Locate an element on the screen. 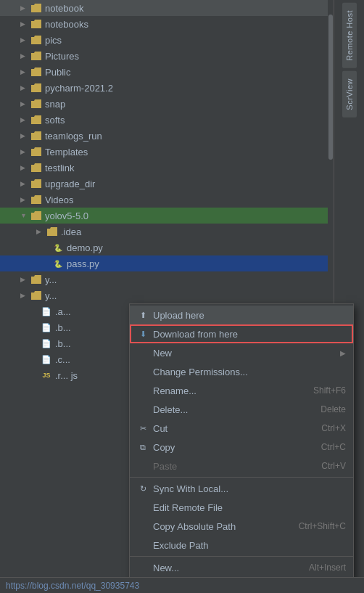 The width and height of the screenshot is (364, 593). tree-item-testlink: ▶ testlink is located at coordinates (167, 168).